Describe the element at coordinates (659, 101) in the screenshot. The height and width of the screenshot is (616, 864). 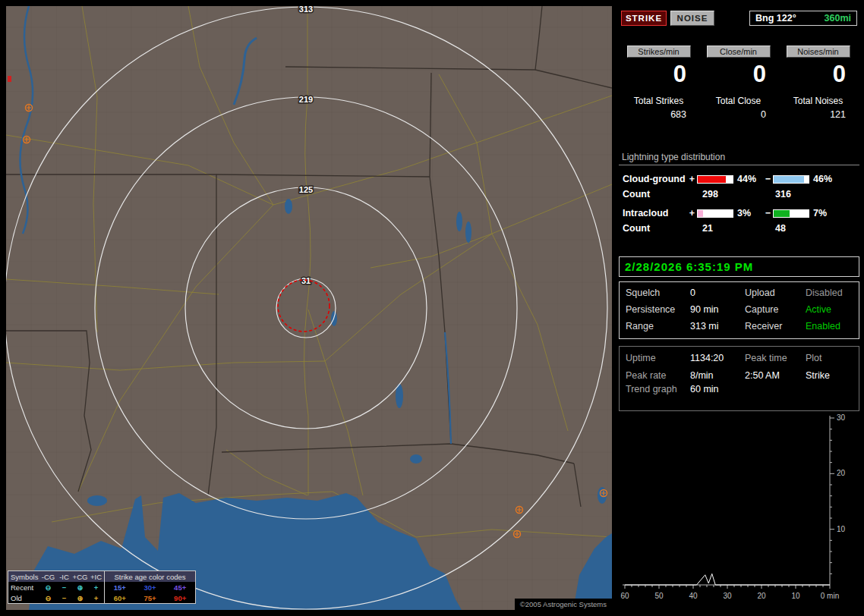
I see `total-strikes-label: Total Strikes` at that location.